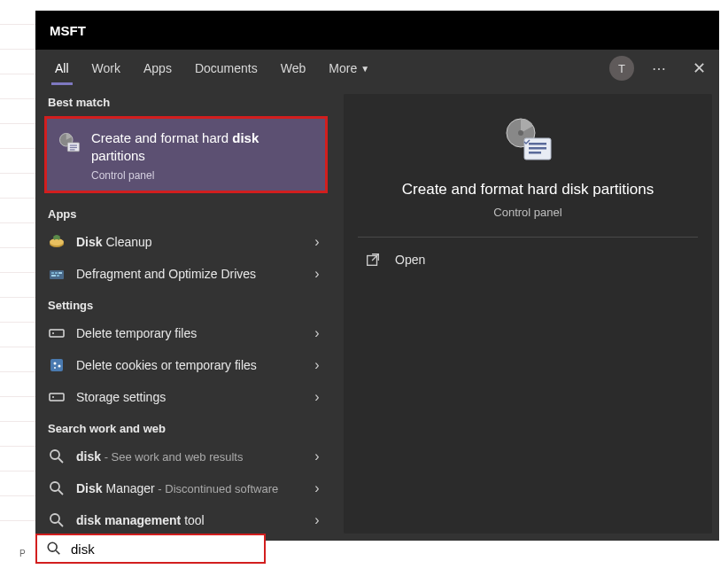 This screenshot has height=569, width=728. I want to click on tab-more-label: More, so click(343, 68).